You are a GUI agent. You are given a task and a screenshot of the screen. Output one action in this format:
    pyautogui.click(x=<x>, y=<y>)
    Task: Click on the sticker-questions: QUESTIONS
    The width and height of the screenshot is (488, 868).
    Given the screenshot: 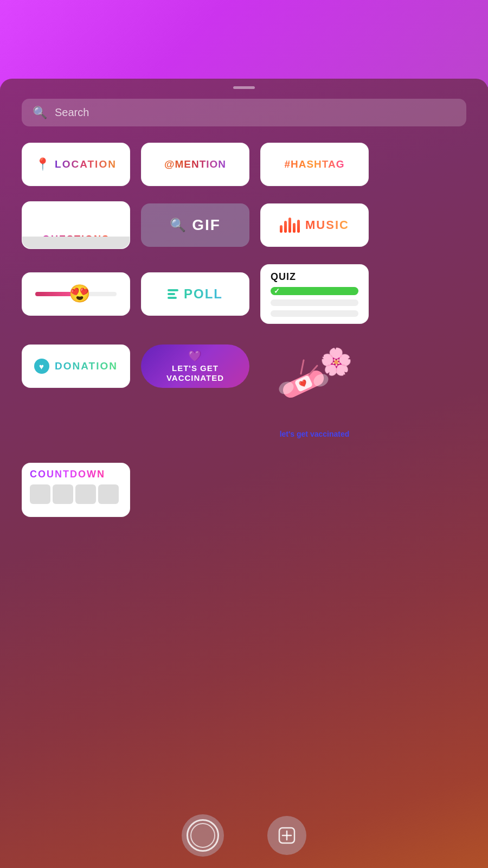 What is the action you would take?
    pyautogui.click(x=76, y=225)
    